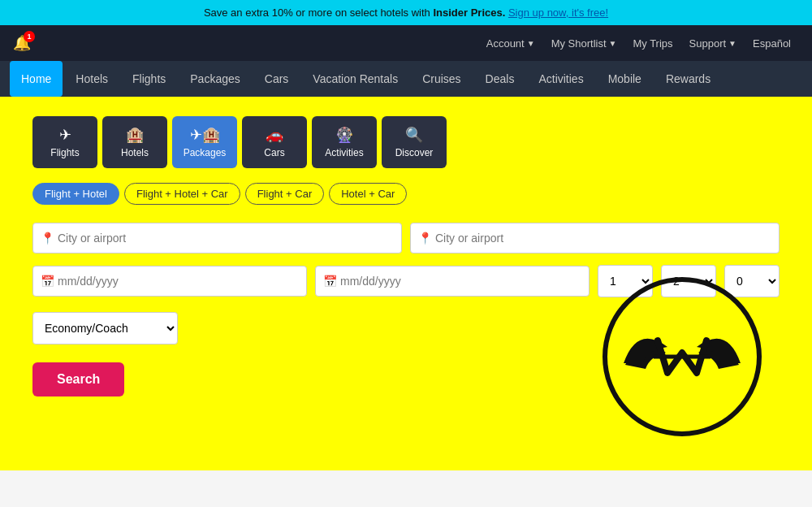 The width and height of the screenshot is (812, 507). Describe the element at coordinates (344, 153) in the screenshot. I see `tab-activities-label: Activities` at that location.